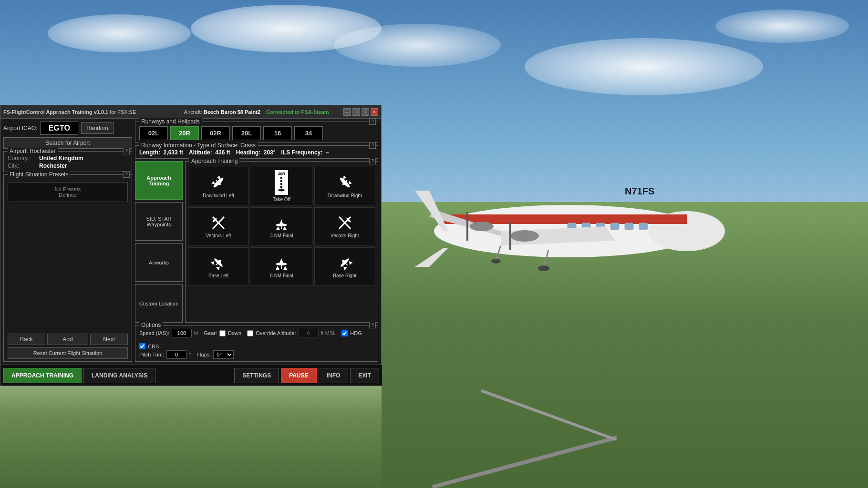 The height and width of the screenshot is (488, 868). I want to click on reset-flight-button: Reset Current Flight Situation, so click(68, 353).